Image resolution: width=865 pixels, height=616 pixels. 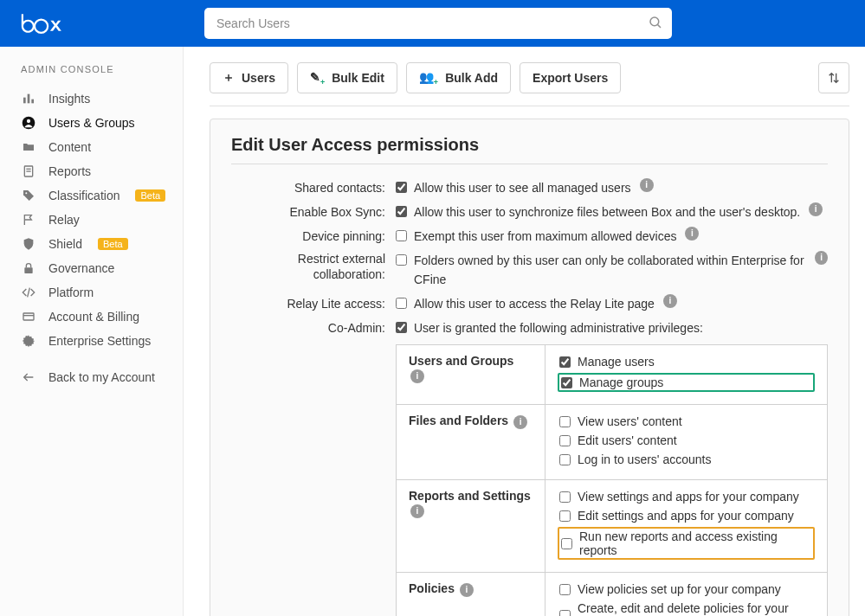 What do you see at coordinates (612, 526) in the screenshot?
I see `priv-row-reports-settings: Reports and Settings i View settings and…` at bounding box center [612, 526].